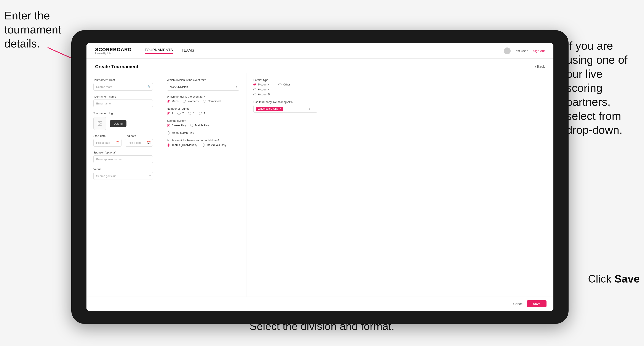  I want to click on round-2-radio, so click(179, 113).